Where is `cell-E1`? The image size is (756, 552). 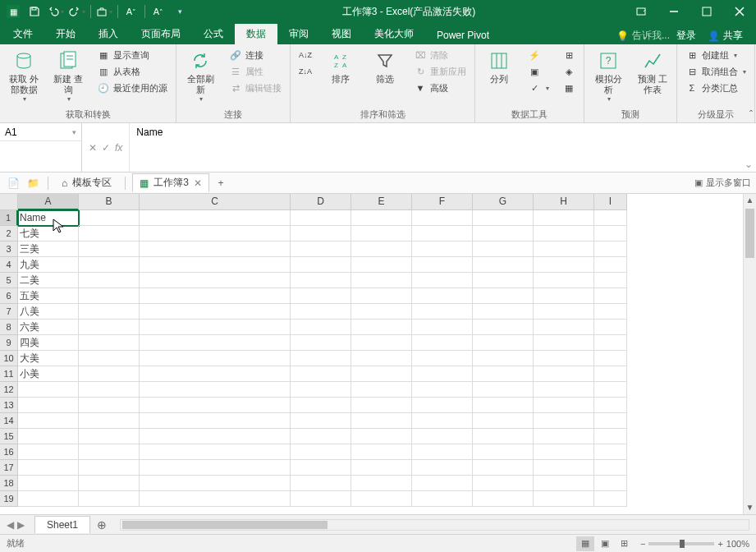
cell-E1 is located at coordinates (382, 218).